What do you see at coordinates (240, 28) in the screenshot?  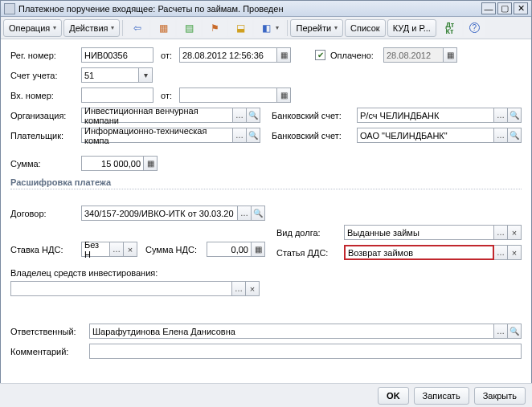 I see `struct-button: ⬓` at bounding box center [240, 28].